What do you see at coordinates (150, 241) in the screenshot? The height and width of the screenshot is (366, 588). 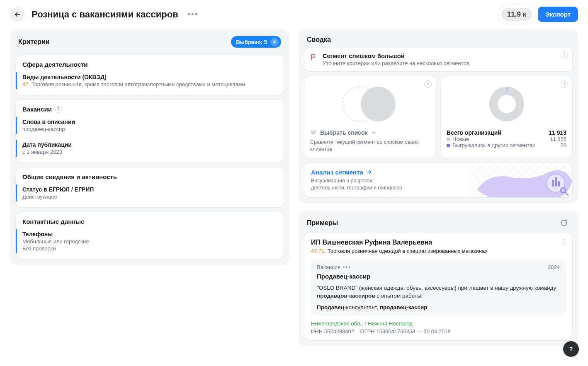 I see `criteria-item-value: Мобильные или городские` at bounding box center [150, 241].